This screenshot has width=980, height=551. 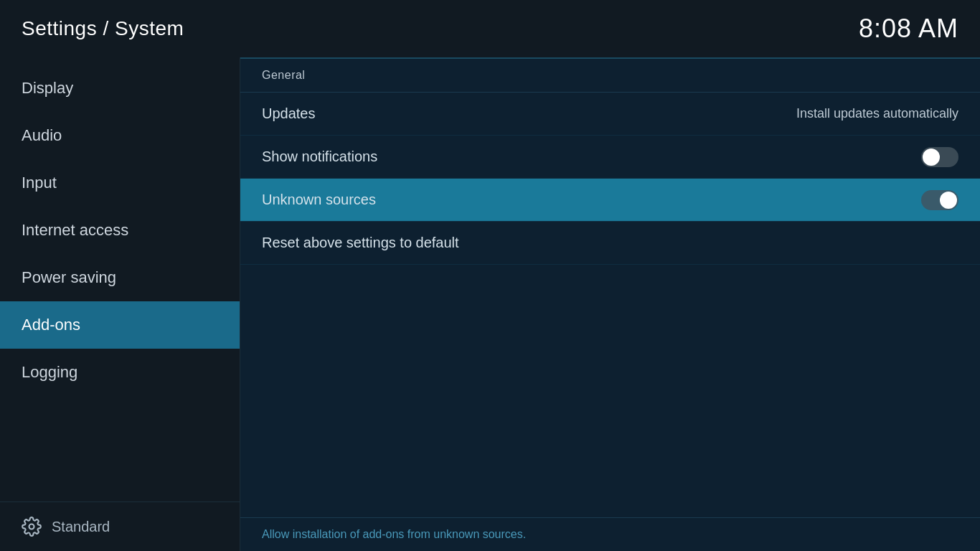 I want to click on sidebar-item-add-ons: Add-ons, so click(x=120, y=325).